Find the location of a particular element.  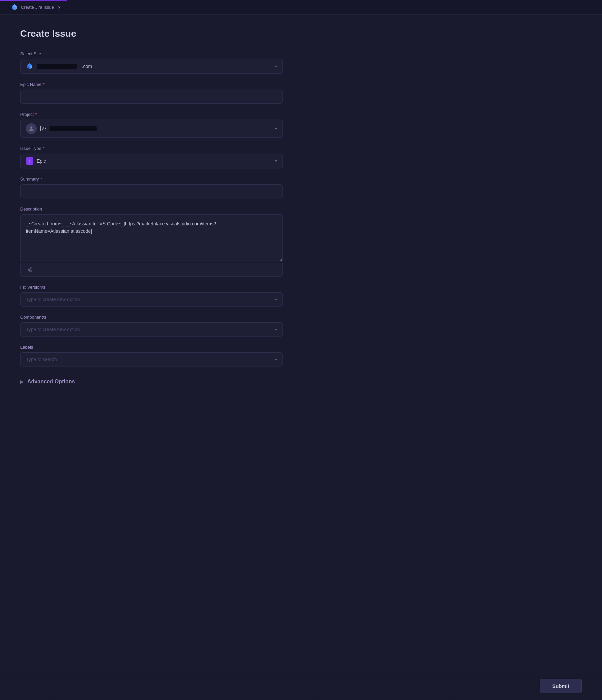

issue-type-required: * is located at coordinates (44, 149).